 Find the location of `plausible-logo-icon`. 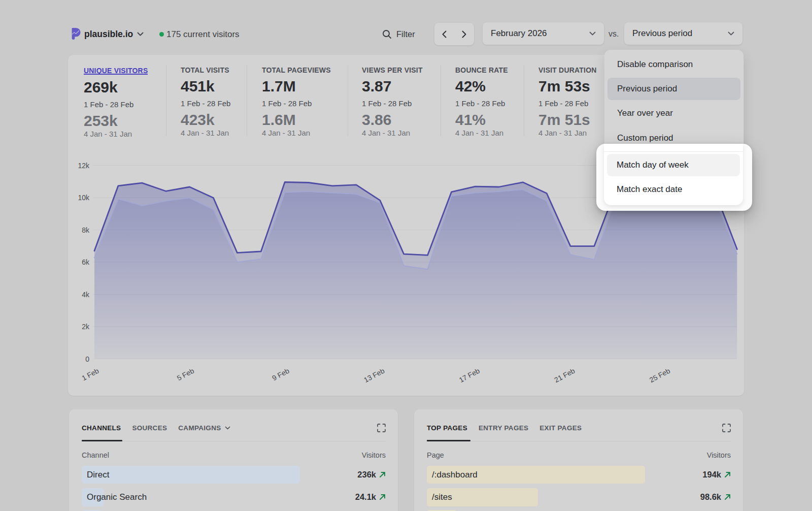

plausible-logo-icon is located at coordinates (76, 34).